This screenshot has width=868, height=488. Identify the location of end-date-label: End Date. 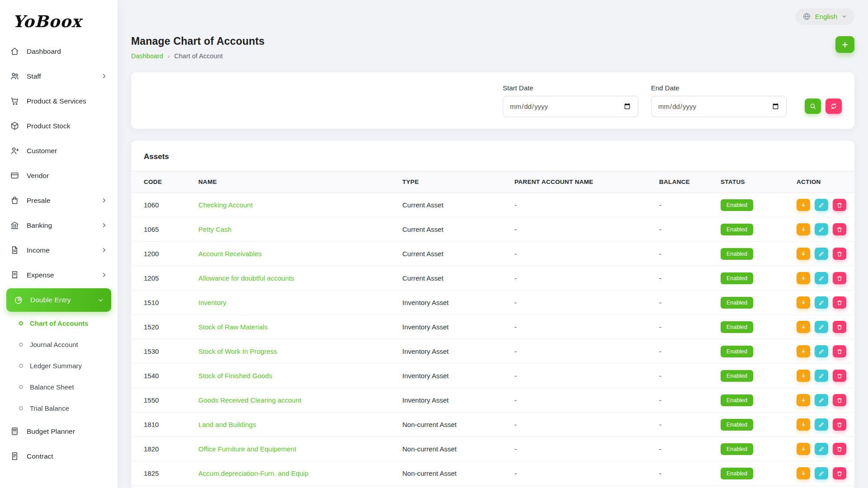
(719, 88).